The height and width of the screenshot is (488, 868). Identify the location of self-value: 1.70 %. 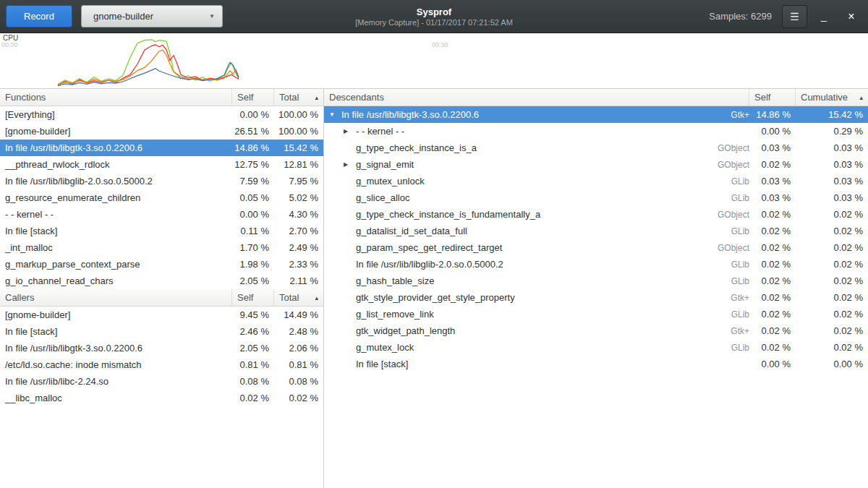
(253, 247).